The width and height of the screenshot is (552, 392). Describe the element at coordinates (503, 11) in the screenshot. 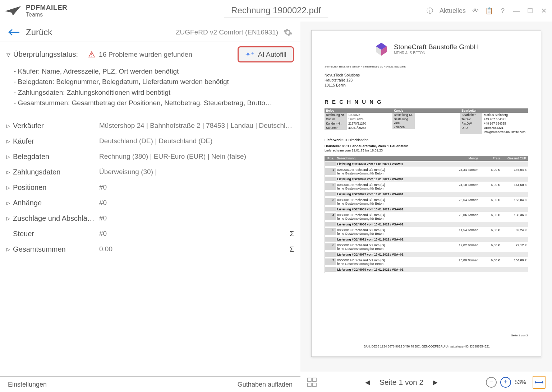

I see `help-icon: ?` at that location.